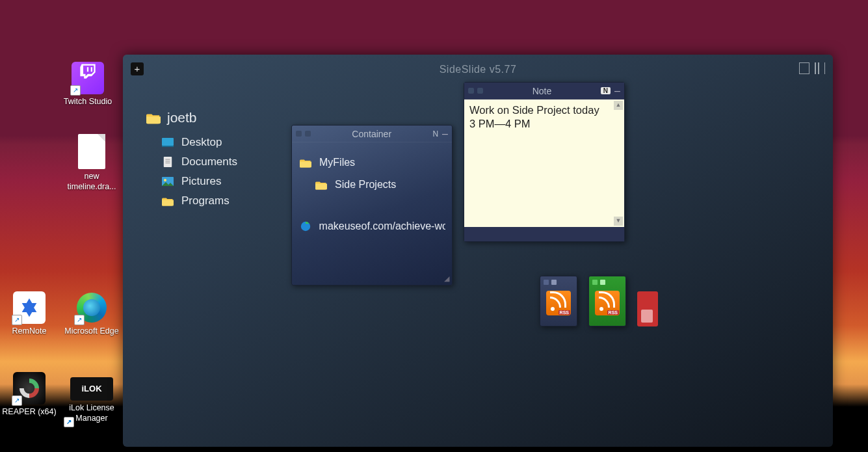  I want to click on tree-label: Programs, so click(205, 201).